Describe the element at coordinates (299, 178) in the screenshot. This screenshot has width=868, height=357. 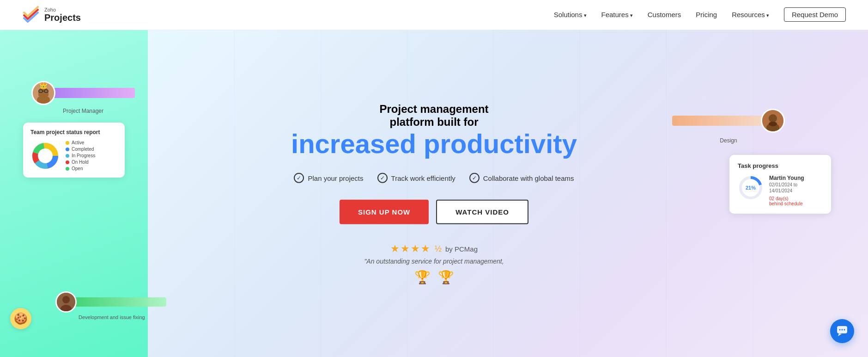
I see `check-plan-icon: ✓` at that location.